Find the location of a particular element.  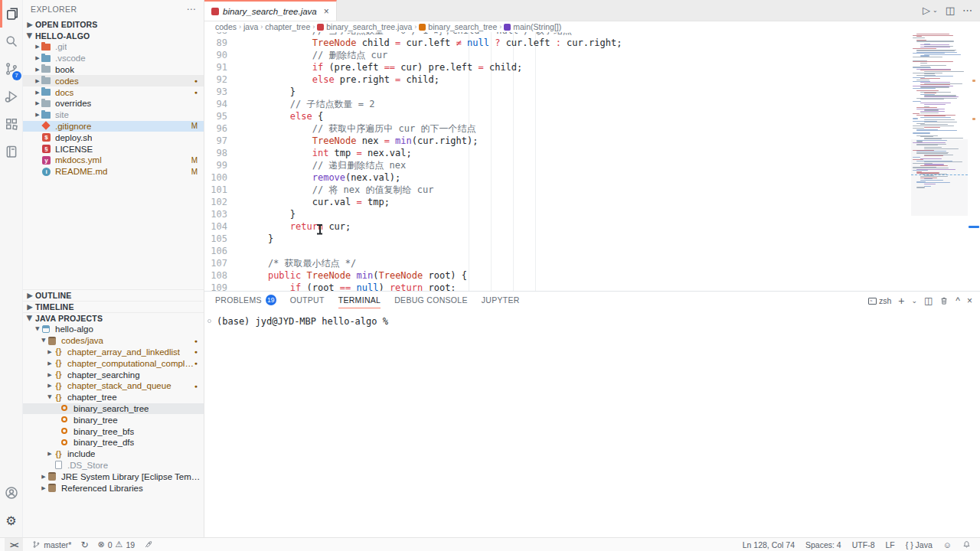

explorer-icon is located at coordinates (11, 14).